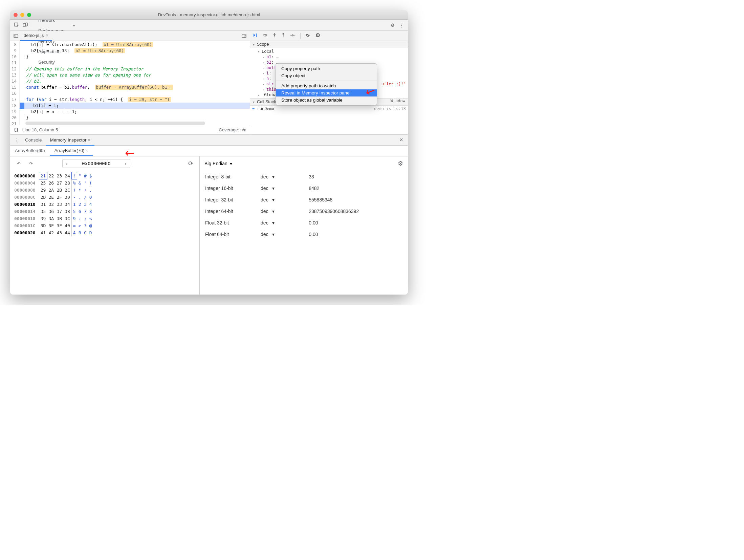 The image size is (744, 560). What do you see at coordinates (355, 177) in the screenshot?
I see `value-cell: 33` at bounding box center [355, 177].